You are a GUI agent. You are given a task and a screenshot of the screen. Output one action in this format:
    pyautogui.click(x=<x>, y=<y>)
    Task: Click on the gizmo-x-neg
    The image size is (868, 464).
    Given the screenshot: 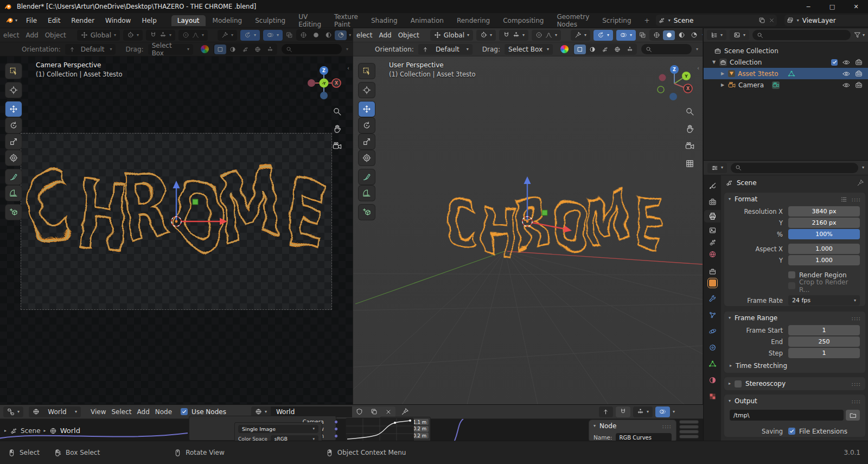 What is the action you would take?
    pyautogui.click(x=663, y=78)
    